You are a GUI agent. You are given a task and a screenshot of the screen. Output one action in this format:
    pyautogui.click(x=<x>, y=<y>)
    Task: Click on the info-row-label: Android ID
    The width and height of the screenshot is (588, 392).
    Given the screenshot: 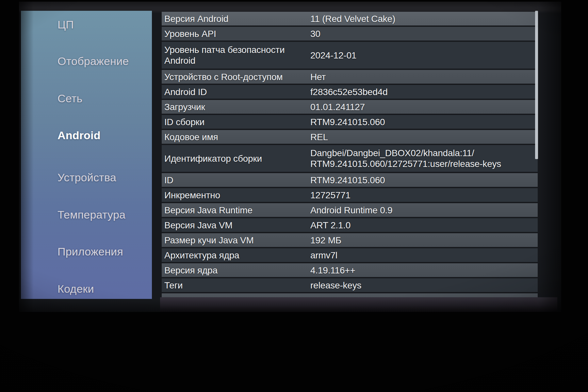 What is the action you would take?
    pyautogui.click(x=236, y=92)
    